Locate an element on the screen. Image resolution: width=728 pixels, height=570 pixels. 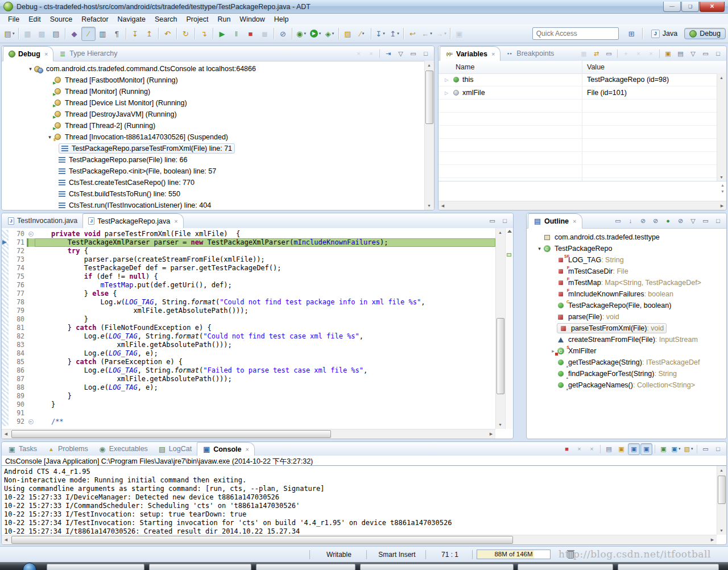
show-logical-structures-icon: ⇄ is located at coordinates (596, 53).